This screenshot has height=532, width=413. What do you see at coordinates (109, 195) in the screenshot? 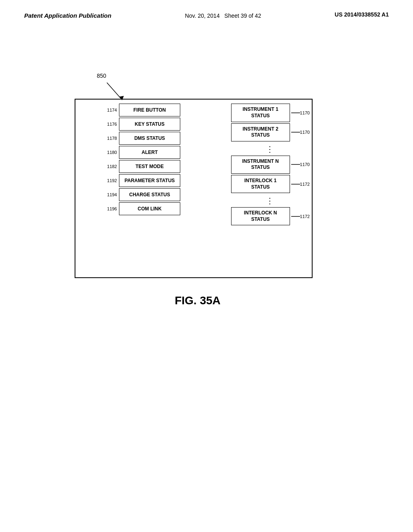
I see `label-1194: 1194` at bounding box center [109, 195].